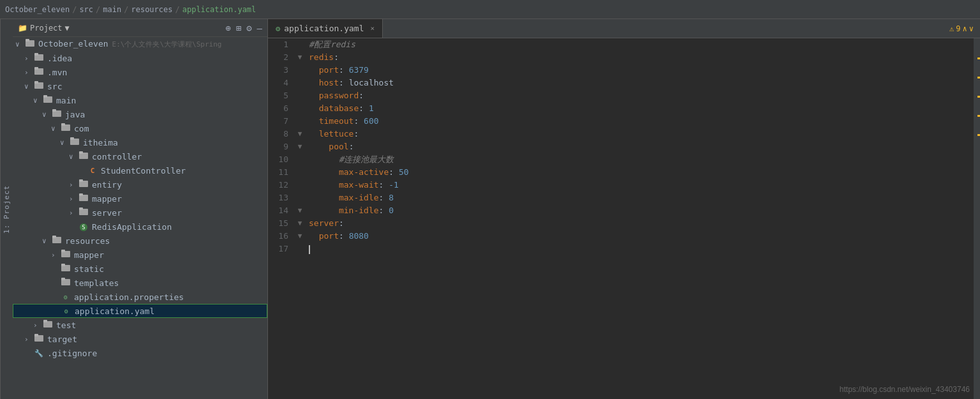 The image size is (980, 399). What do you see at coordinates (641, 147) in the screenshot?
I see `code-line-9: pool:` at bounding box center [641, 147].